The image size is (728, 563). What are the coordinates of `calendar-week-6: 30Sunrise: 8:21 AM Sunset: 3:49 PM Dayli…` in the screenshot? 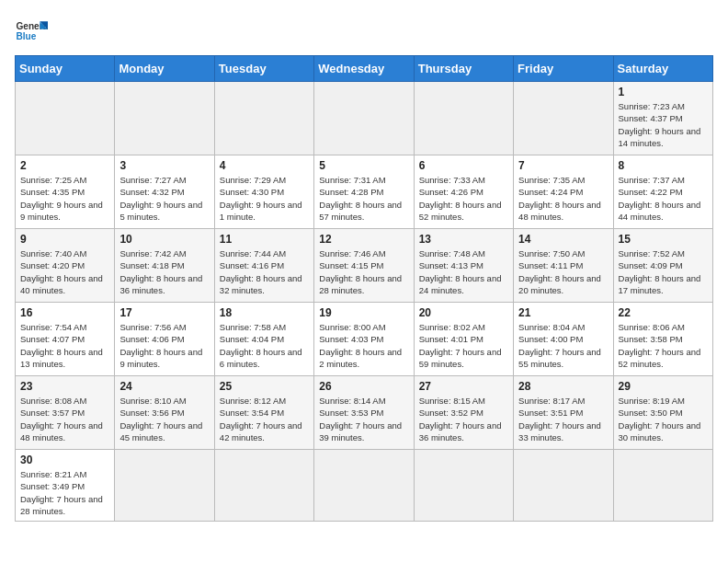 It's located at (364, 486).